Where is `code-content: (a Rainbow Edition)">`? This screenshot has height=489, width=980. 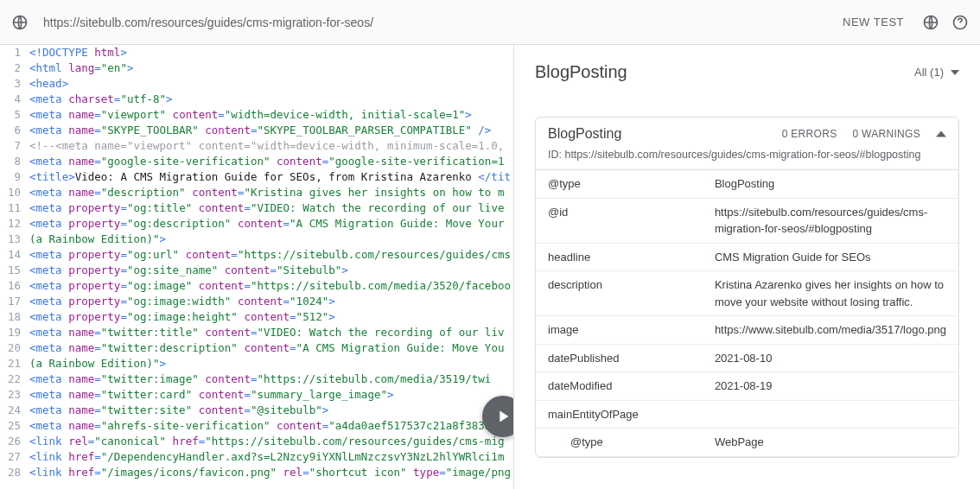
code-content: (a Rainbow Edition)"> is located at coordinates (271, 239).